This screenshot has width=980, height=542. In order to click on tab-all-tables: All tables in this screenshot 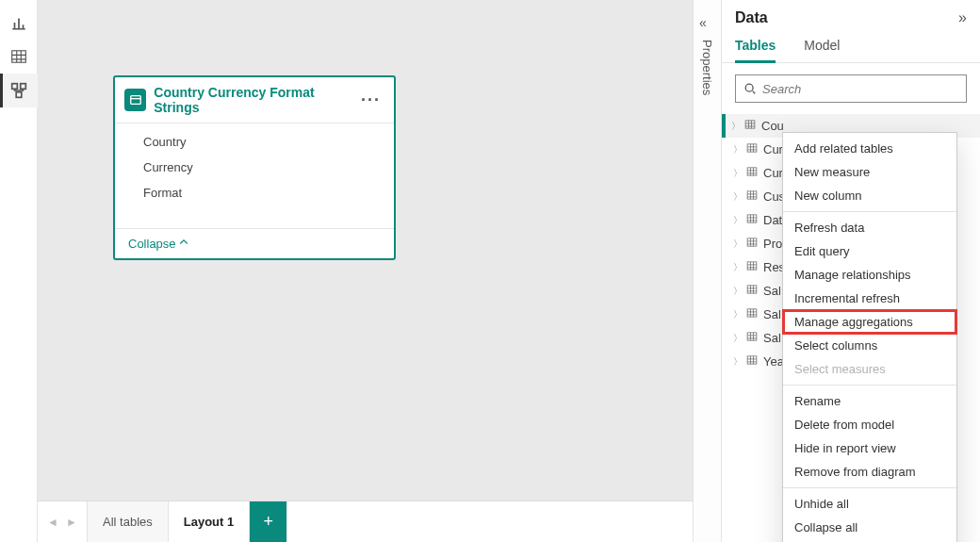, I will do `click(128, 522)`.